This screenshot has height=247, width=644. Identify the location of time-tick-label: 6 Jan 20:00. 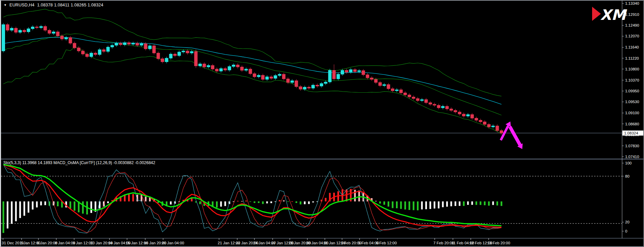
(47, 243).